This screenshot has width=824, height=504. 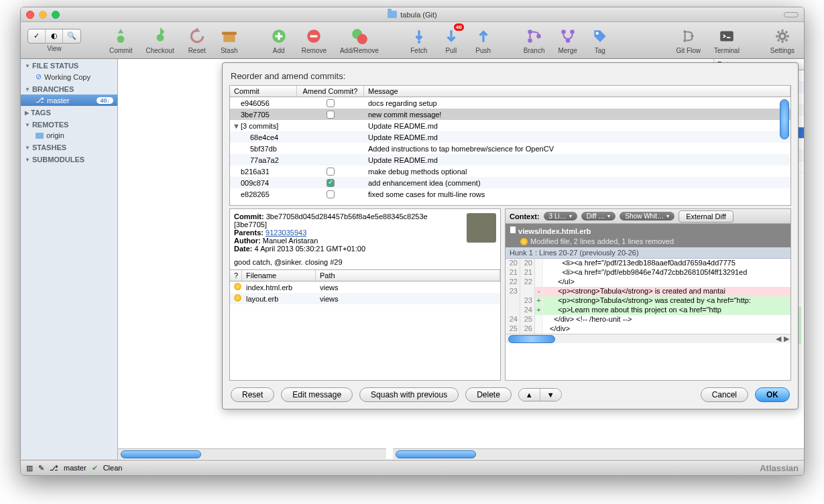 What do you see at coordinates (30, 468) in the screenshot?
I see `panel-toggle-icon: ▥` at bounding box center [30, 468].